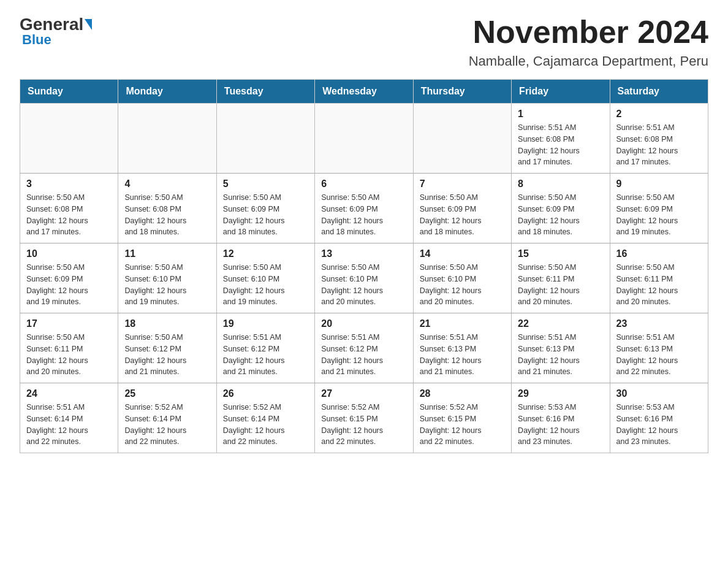 This screenshot has width=728, height=563. I want to click on calendar-cell: 7Sunrise: 5:50 AM Sunset: 6:09 PM Daylig…, so click(462, 209).